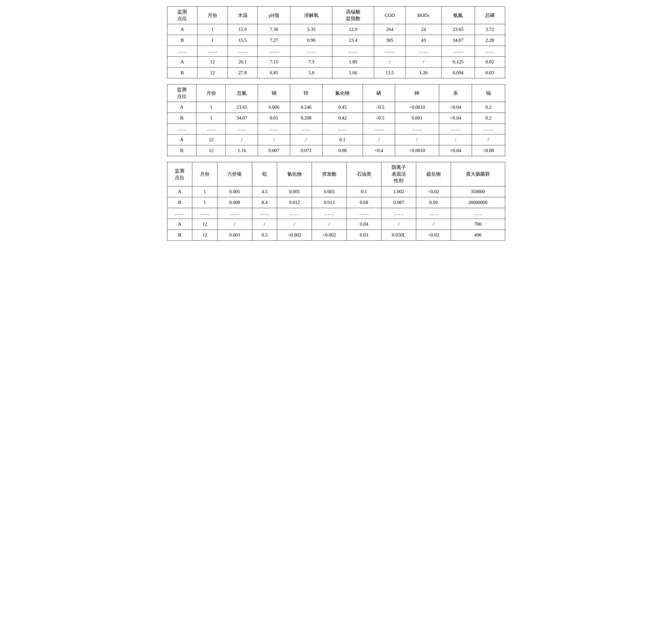 This screenshot has height=619, width=672. I want to click on table-cell: <0.02, so click(434, 192).